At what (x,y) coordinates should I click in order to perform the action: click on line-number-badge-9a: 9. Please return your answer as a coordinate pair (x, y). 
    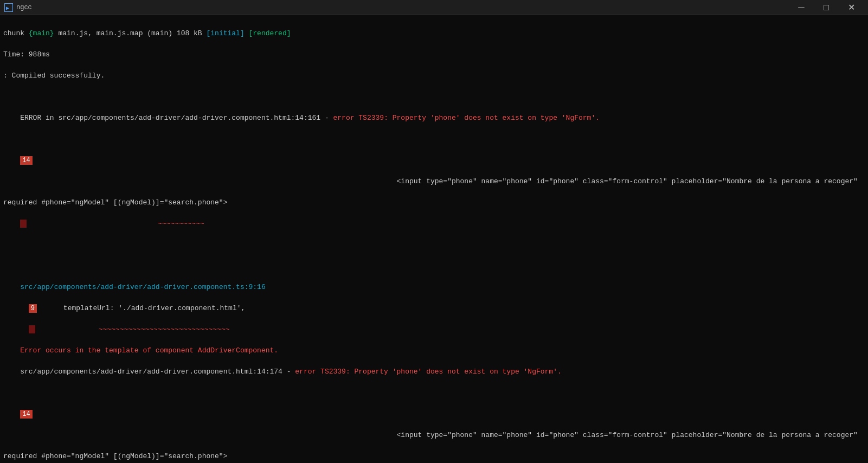
    Looking at the image, I should click on (33, 309).